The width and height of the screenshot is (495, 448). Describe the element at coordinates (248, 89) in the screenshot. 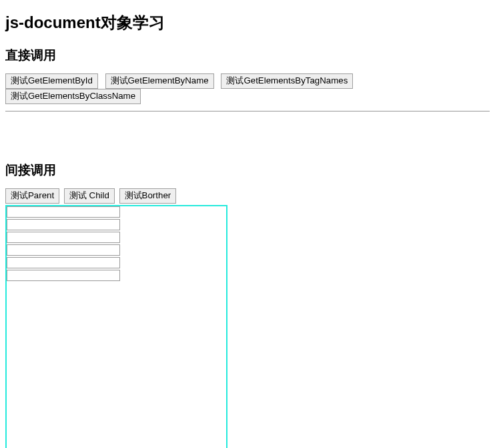

I see `direct-button-row: 测试GetElementById 测试GetElementByName 测试Ge…` at that location.